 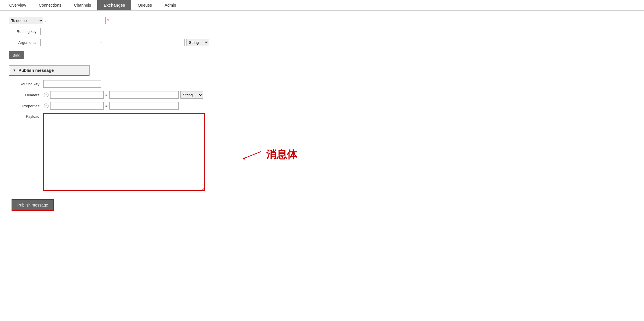 I want to click on colon-label: :, so click(x=46, y=21).